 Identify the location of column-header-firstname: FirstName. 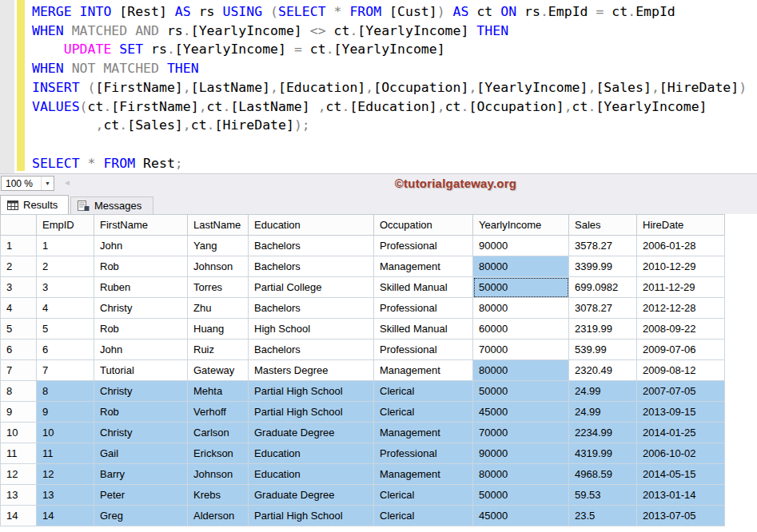
(141, 225).